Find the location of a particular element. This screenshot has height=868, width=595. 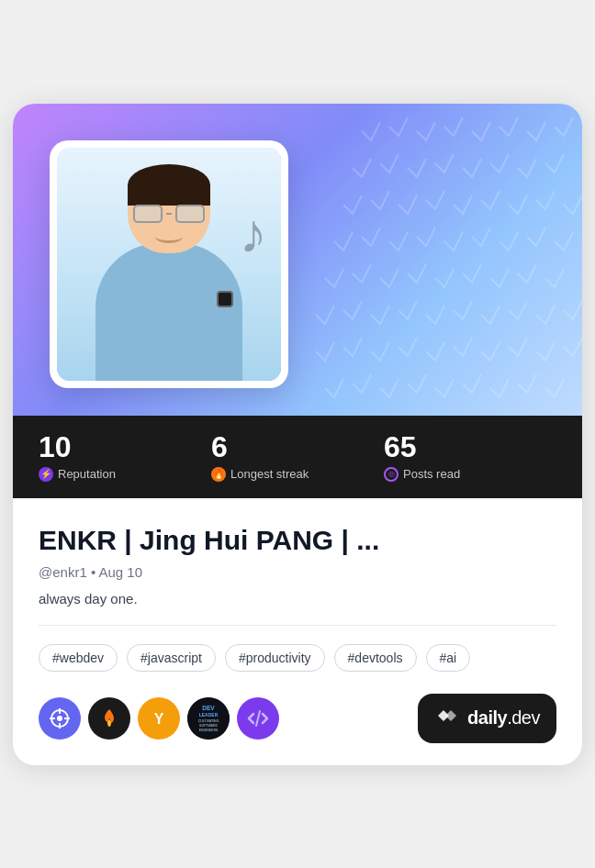

profile-bio: always day one. is located at coordinates (298, 598).